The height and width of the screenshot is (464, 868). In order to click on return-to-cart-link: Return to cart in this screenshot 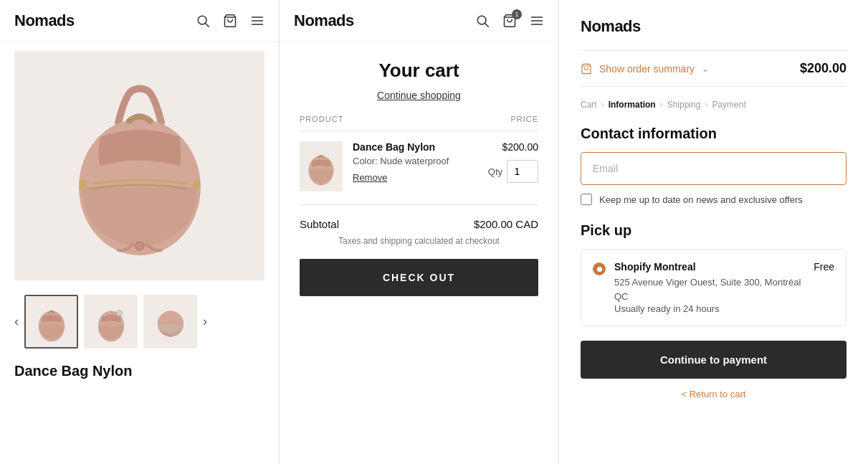, I will do `click(714, 394)`.